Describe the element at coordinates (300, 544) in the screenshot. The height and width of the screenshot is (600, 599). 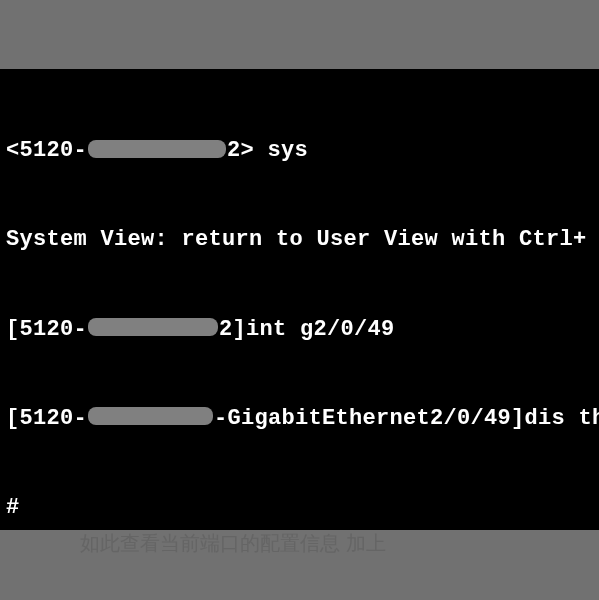
I see `caption-text: 如此查看当前端口的配置信息 加上` at that location.